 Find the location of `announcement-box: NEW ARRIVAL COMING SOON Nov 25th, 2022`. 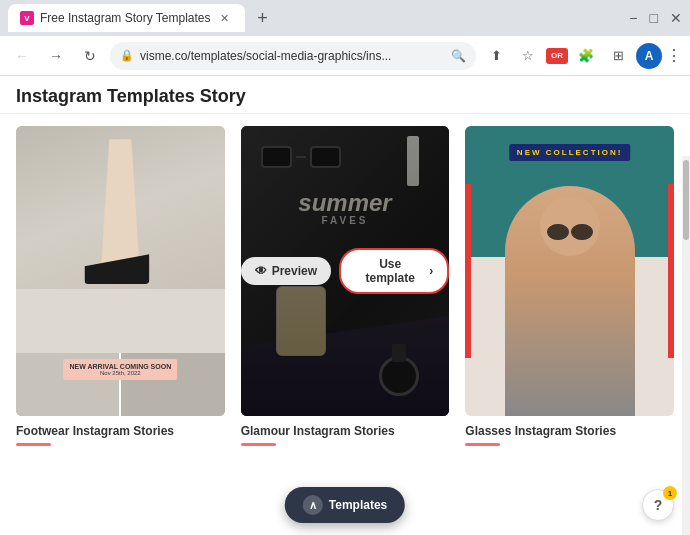

announcement-box: NEW ARRIVAL COMING SOON Nov 25th, 2022 is located at coordinates (120, 370).